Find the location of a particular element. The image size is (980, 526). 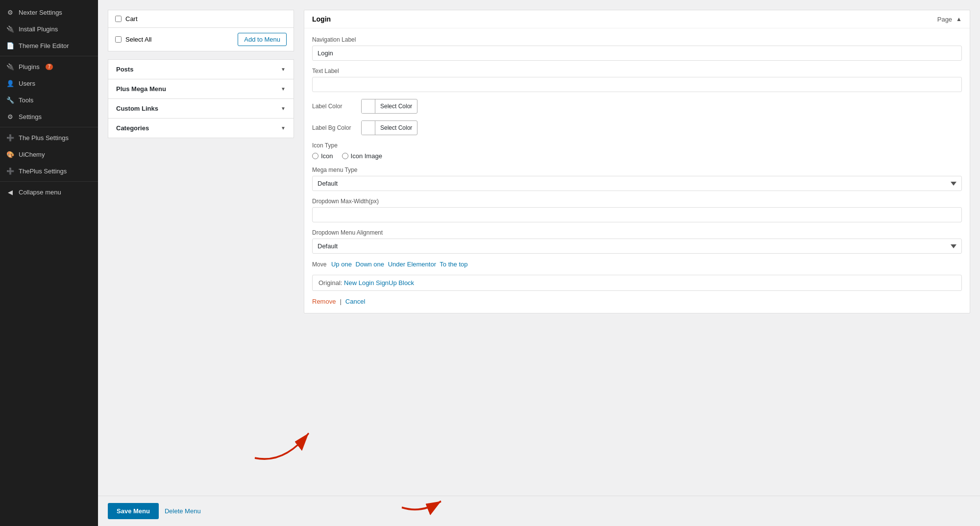

sidebar-item-label: ThePlus Settings is located at coordinates (43, 171).